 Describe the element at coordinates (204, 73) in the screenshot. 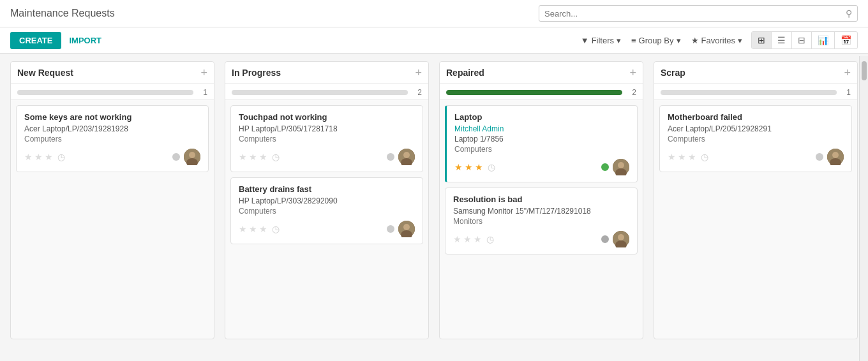

I see `column-add-new_request: +` at that location.